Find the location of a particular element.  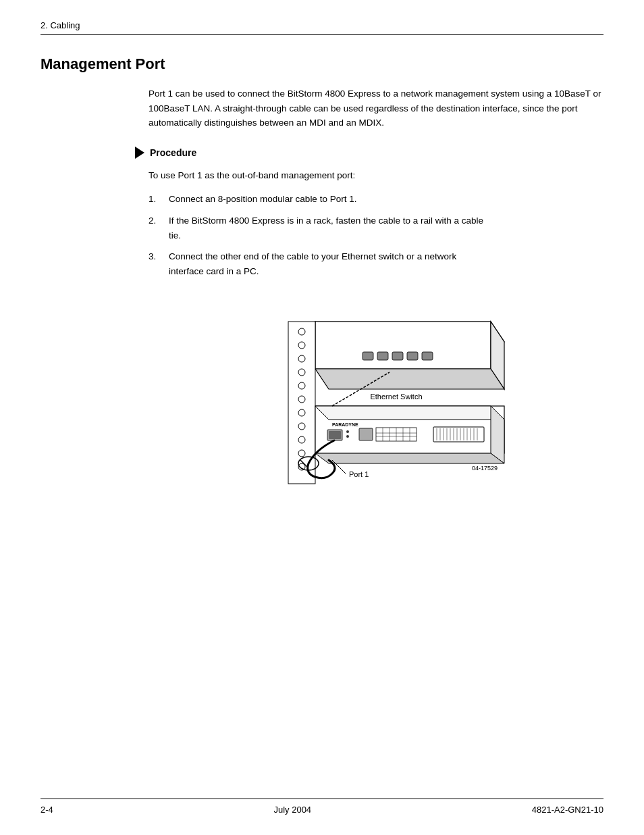

header-breadcrumb: 2. Cabling is located at coordinates (322, 28).